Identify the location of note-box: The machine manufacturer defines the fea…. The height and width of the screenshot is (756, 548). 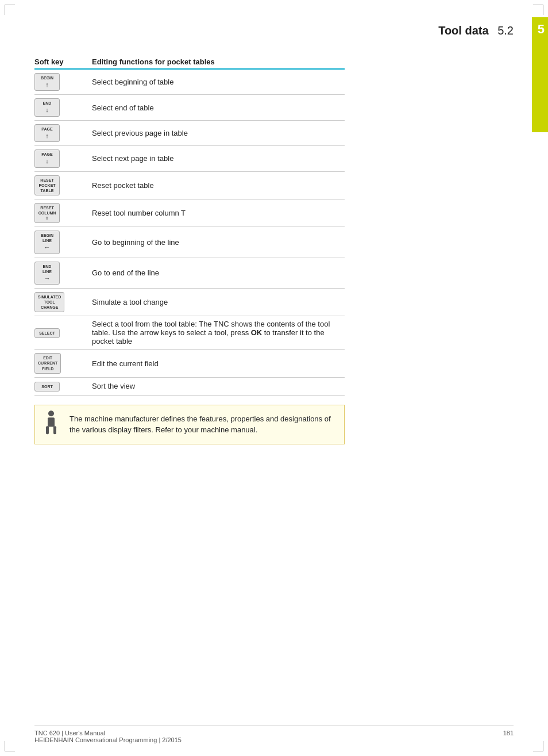
(190, 424).